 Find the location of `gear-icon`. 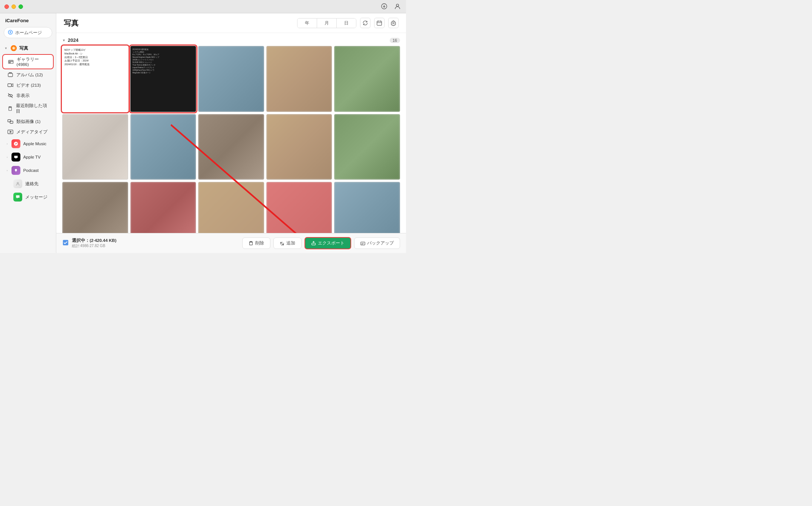

gear-icon is located at coordinates (393, 23).